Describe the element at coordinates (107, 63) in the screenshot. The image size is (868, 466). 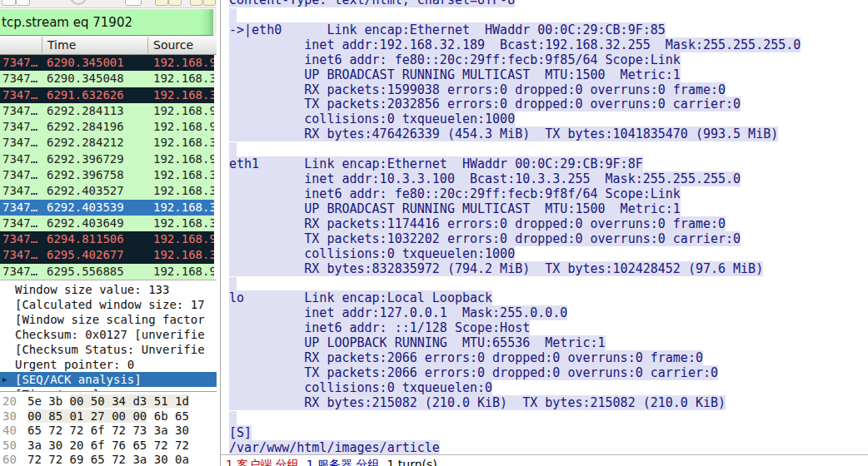
I see `packet-row: 7347…6290.345001192.168.9` at that location.